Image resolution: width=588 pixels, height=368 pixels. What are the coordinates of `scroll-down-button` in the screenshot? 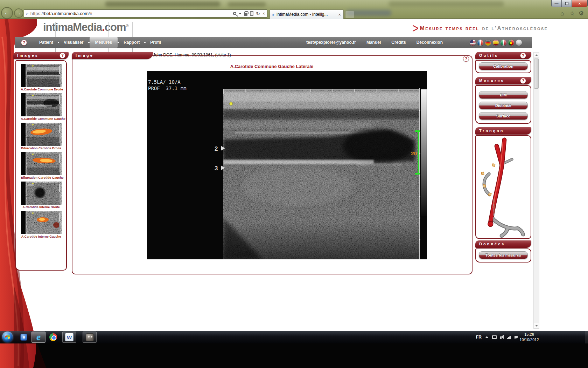 It's located at (536, 326).